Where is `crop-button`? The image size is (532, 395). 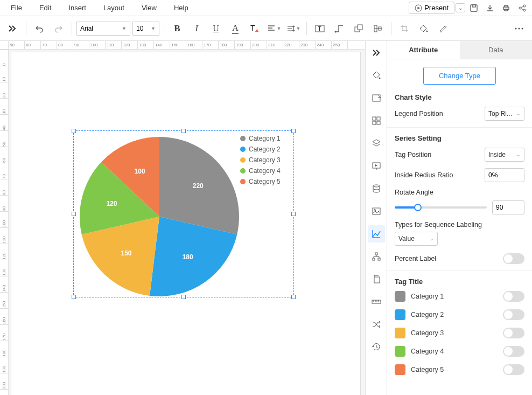
crop-button is located at coordinates (404, 29).